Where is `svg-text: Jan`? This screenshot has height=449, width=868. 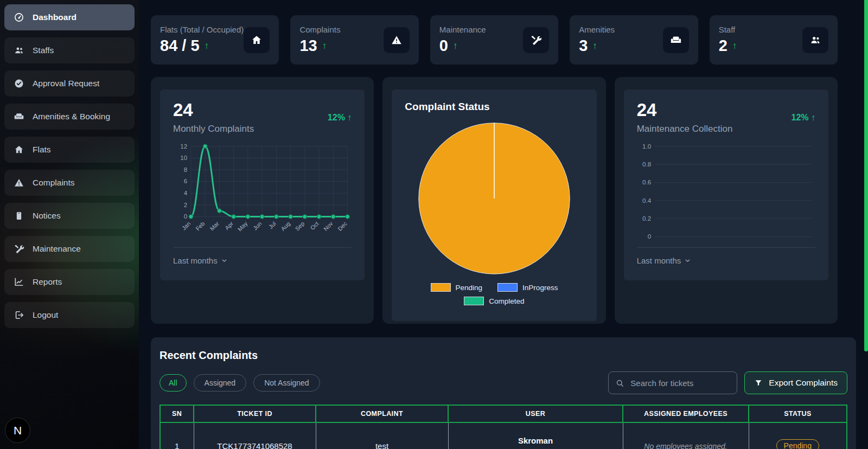
svg-text: Jan is located at coordinates (187, 226).